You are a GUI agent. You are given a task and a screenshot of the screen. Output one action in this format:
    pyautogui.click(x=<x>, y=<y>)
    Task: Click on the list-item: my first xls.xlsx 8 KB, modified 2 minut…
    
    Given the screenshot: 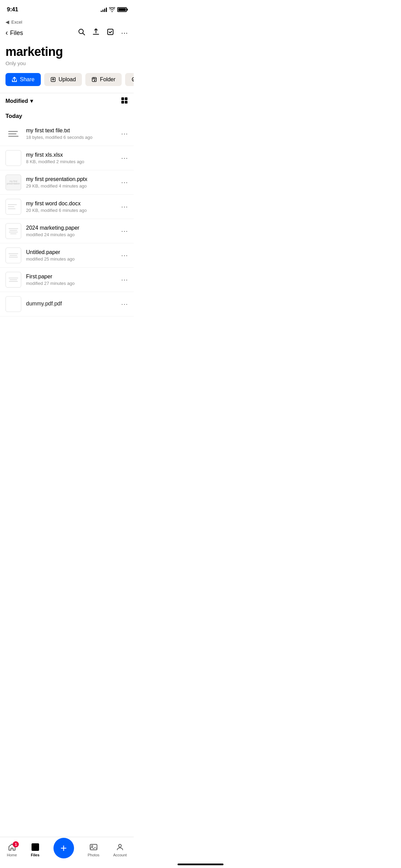 What is the action you would take?
    pyautogui.click(x=67, y=158)
    